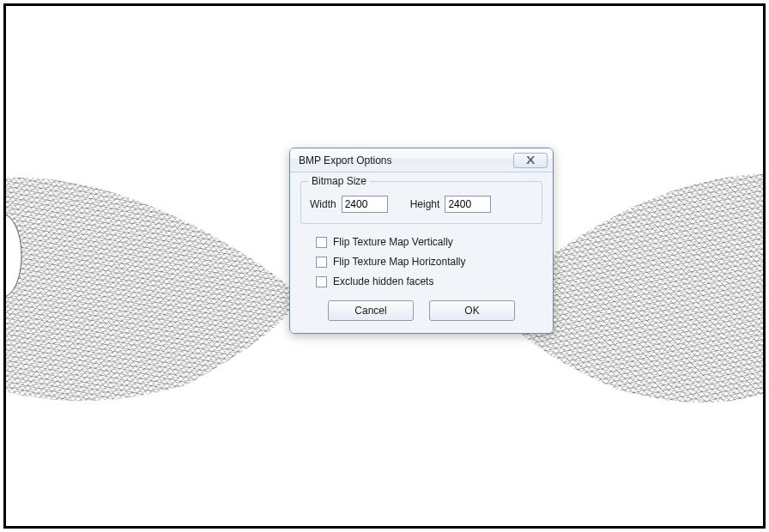 The height and width of the screenshot is (532, 769). I want to click on close-icon: X, so click(530, 160).